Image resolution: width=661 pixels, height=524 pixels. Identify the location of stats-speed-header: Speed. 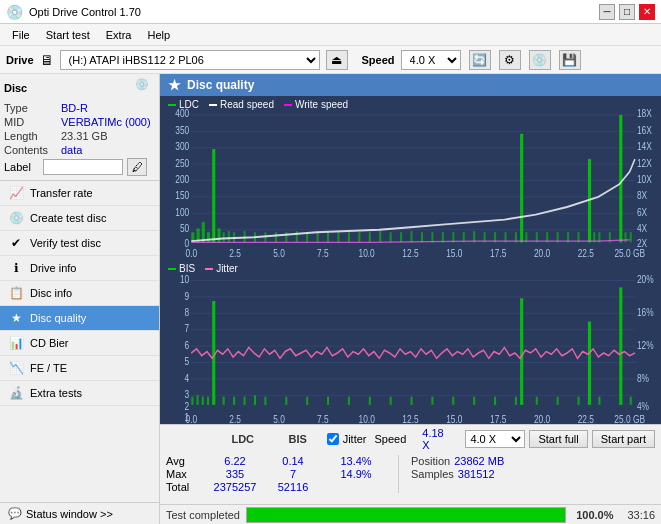
(390, 439).